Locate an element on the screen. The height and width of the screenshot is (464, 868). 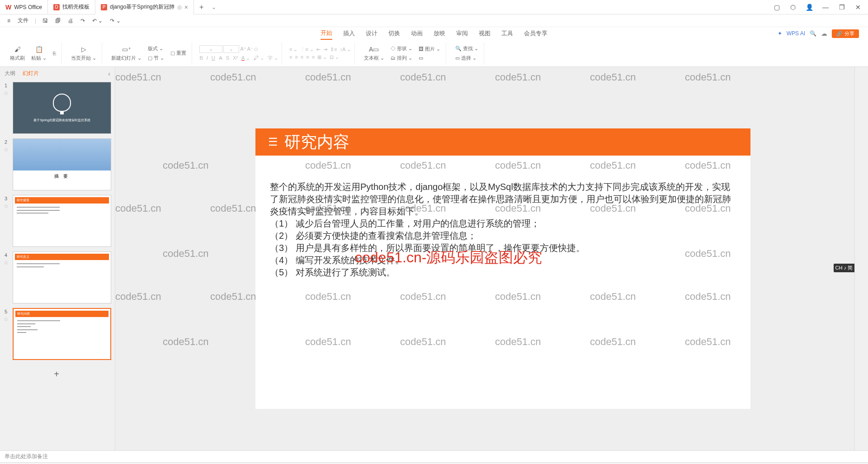
print-icon: 🗐 is located at coordinates (58, 21).